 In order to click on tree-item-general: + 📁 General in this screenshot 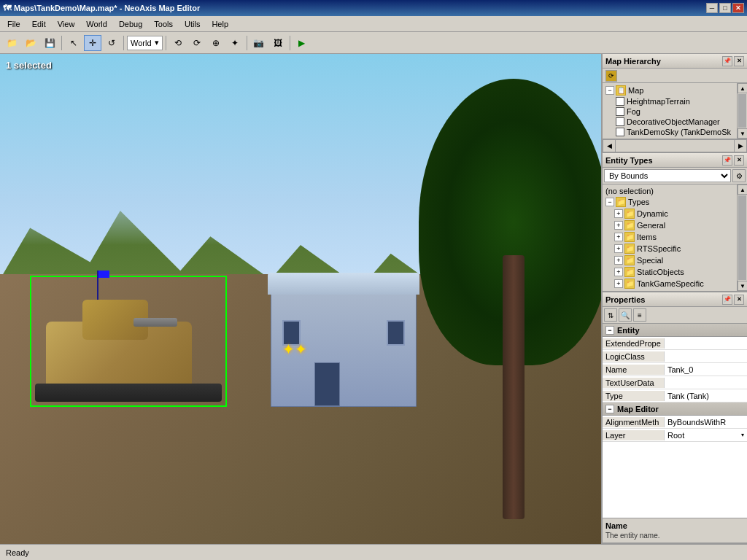, I will do `click(670, 225)`.